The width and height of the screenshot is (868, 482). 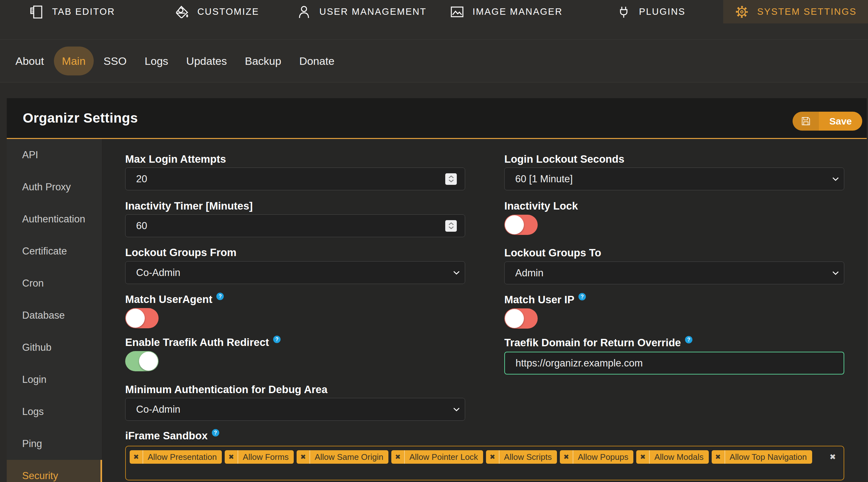 I want to click on sidebar-item-database: Database, so click(x=55, y=315).